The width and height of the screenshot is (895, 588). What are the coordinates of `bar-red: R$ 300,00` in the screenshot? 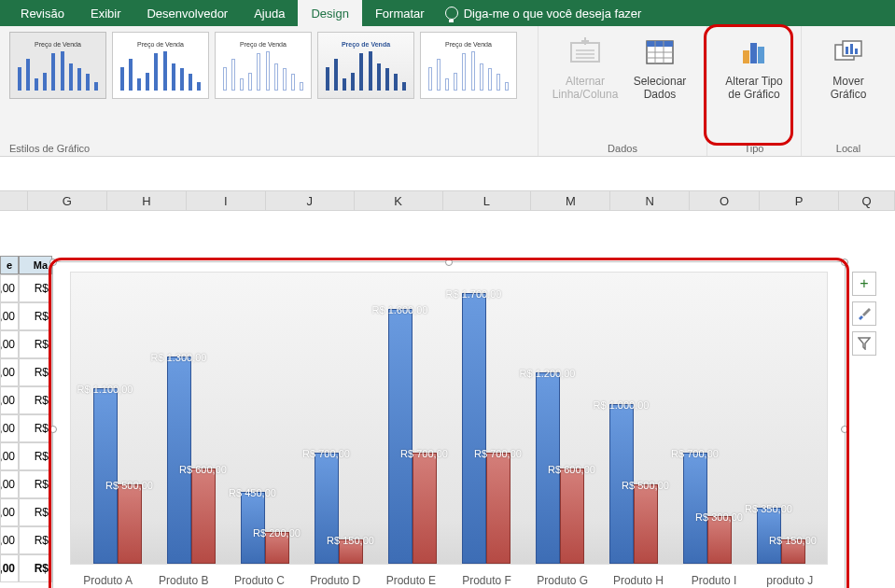 It's located at (720, 539).